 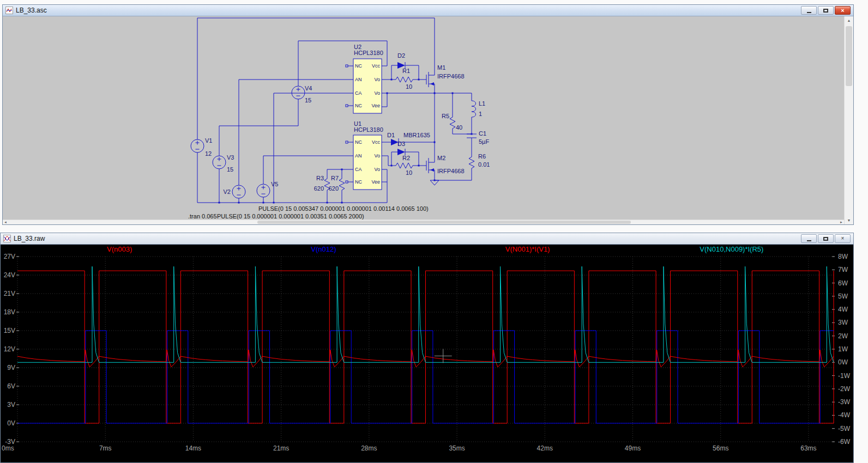 I want to click on right-axis-tick-label: 7W, so click(x=843, y=270).